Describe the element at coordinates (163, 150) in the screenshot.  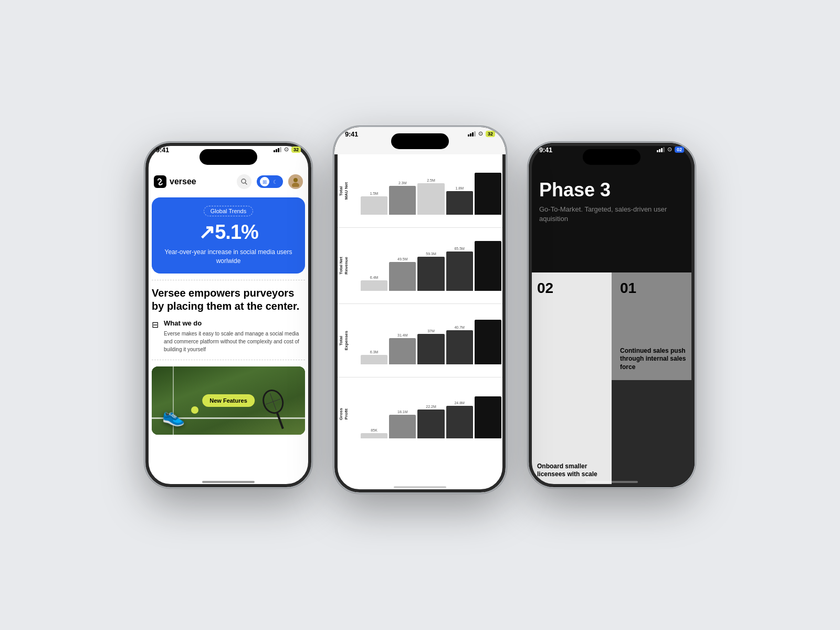
I see `status-time-1: 9:41` at that location.